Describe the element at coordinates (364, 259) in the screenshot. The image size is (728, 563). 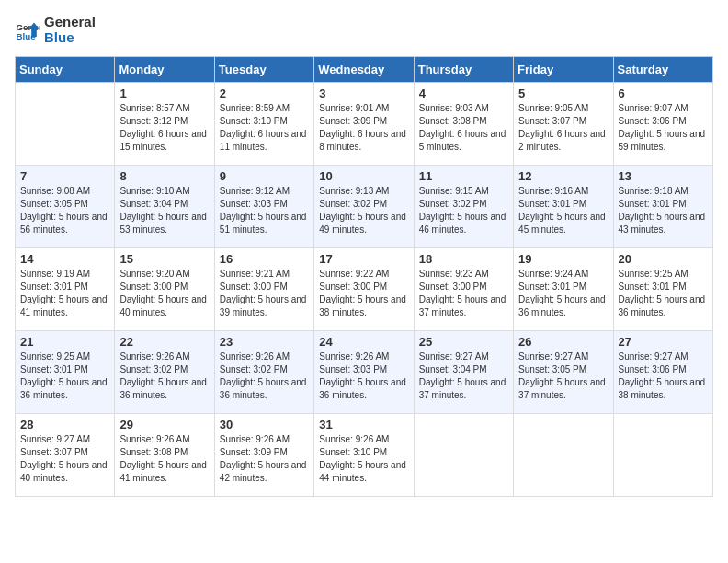
I see `day-number: 17` at that location.